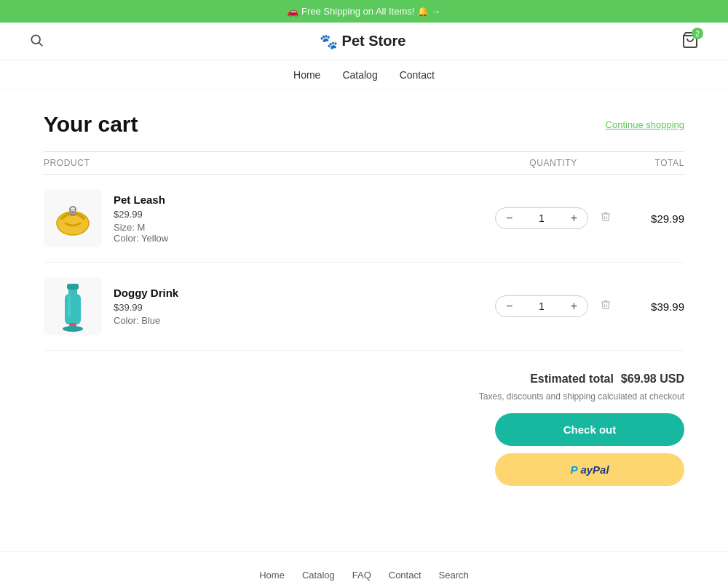 This screenshot has width=728, height=582. I want to click on cart-item-left-drink: Doggy Drink $39.99 Color: Blue, so click(269, 306).